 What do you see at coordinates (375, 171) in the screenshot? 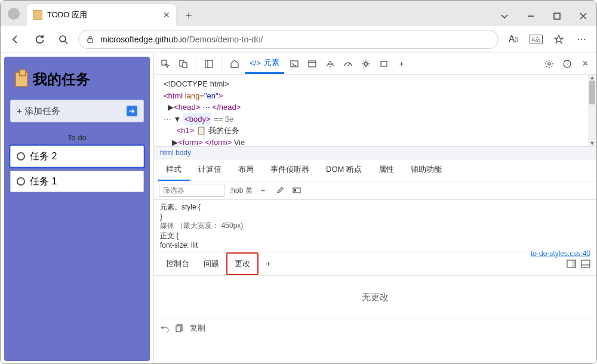
I see `styles-tabstrip: 样式 计算值 布局 事件侦听器 DOM 断点 属性 辅助功能` at bounding box center [375, 171].